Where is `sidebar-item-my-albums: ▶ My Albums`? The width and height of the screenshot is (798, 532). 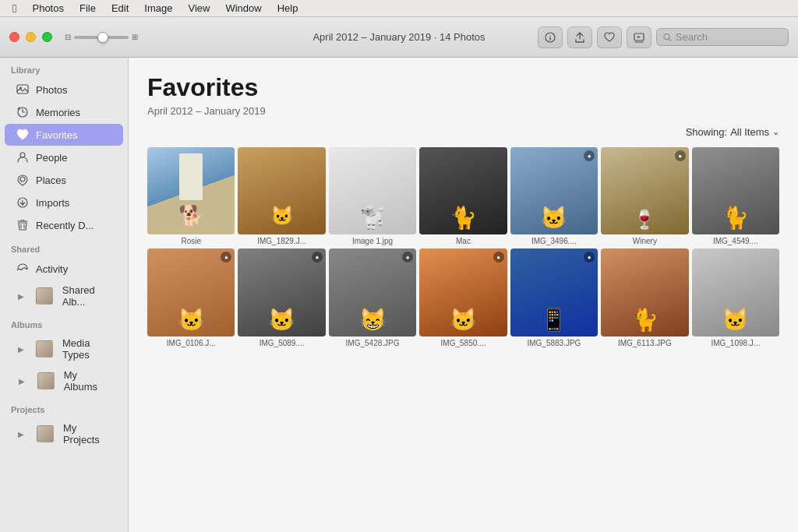 sidebar-item-my-albums: ▶ My Albums is located at coordinates (64, 381).